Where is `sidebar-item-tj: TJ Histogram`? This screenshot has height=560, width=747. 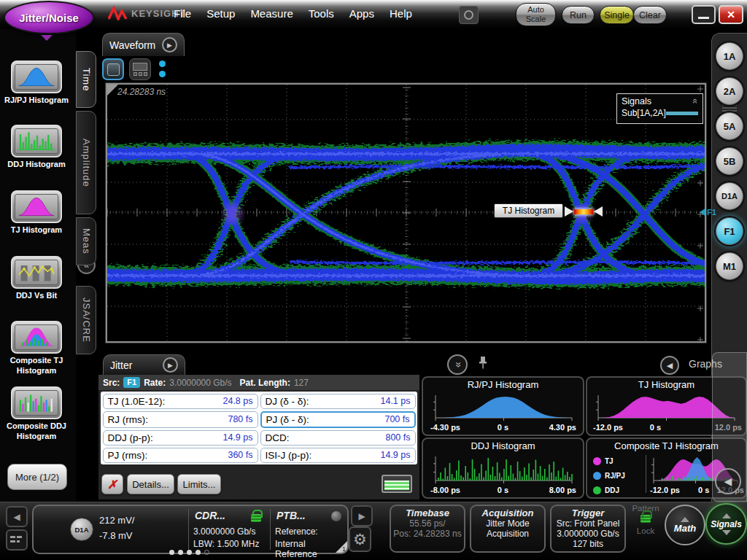
sidebar-item-tj: TJ Histogram is located at coordinates (36, 213).